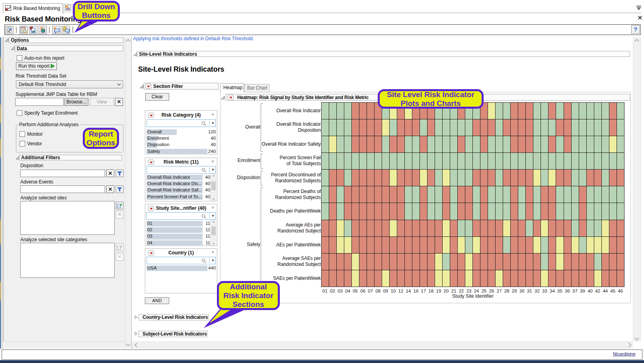 The image size is (644, 363). I want to click on svg-text: 01, so click(325, 291).